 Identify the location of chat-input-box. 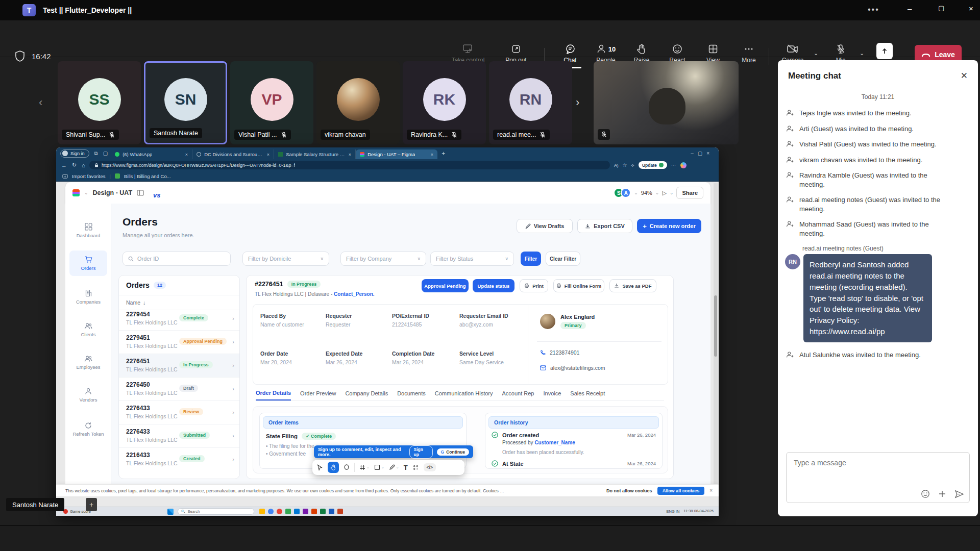
(878, 478).